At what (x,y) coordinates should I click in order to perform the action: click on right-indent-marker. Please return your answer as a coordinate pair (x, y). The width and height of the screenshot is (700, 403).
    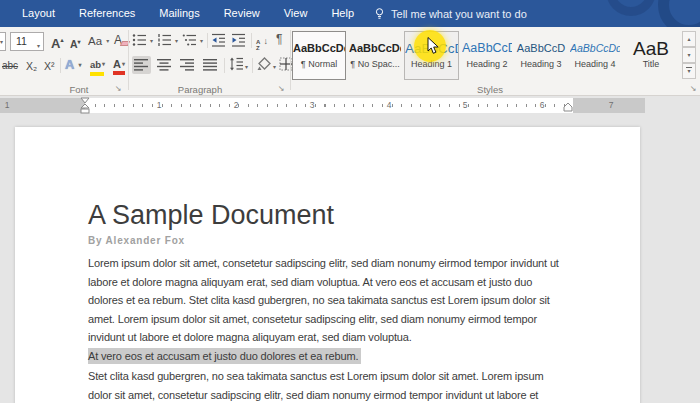
    Looking at the image, I should click on (568, 108).